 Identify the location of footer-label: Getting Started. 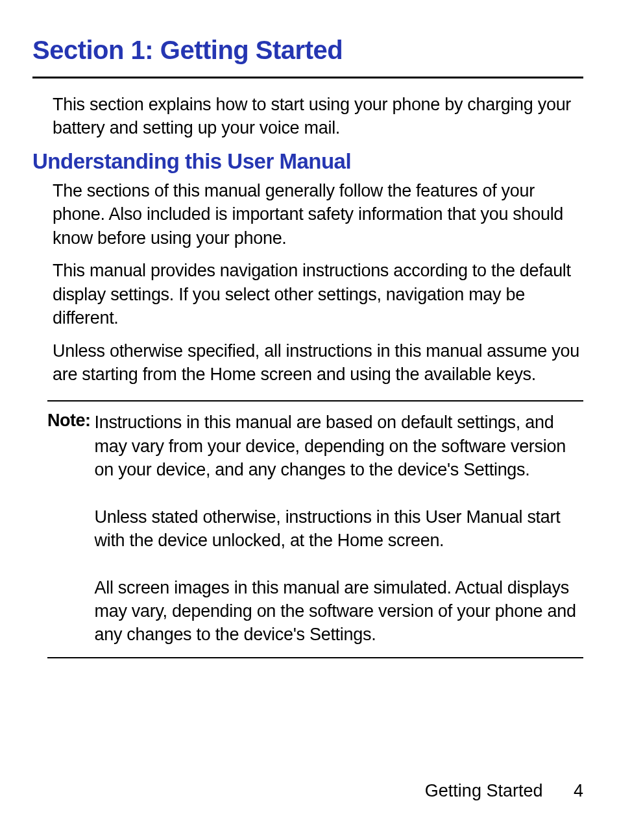
(484, 791).